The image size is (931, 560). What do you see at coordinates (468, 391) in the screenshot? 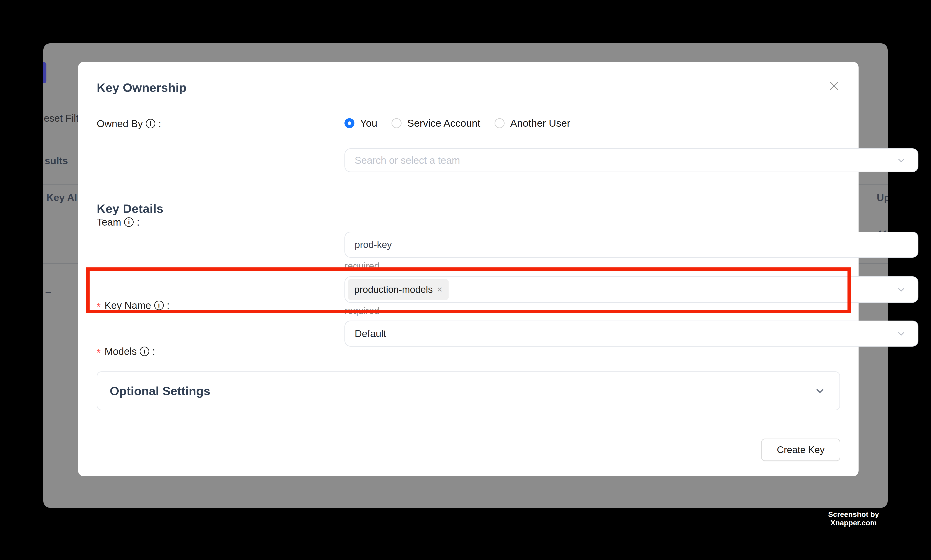
I see `optional-settings-toggle: Optional Settings` at bounding box center [468, 391].